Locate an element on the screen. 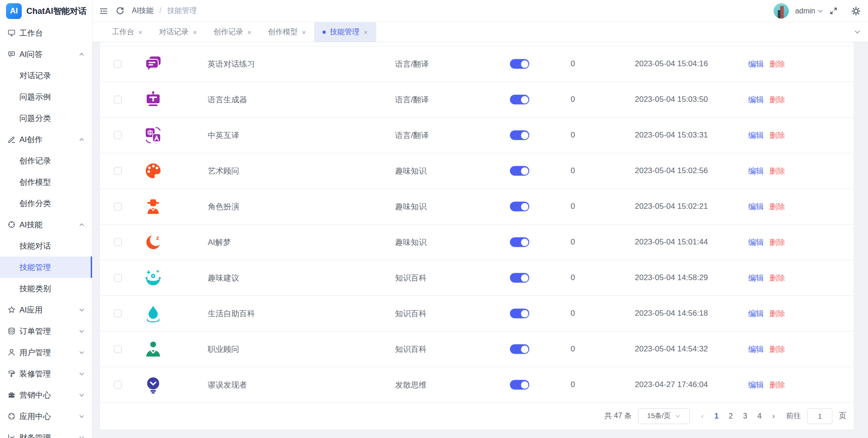 Image resolution: width=868 pixels, height=438 pixels. sidebar-item-app-center: 应用中心 is located at coordinates (46, 416).